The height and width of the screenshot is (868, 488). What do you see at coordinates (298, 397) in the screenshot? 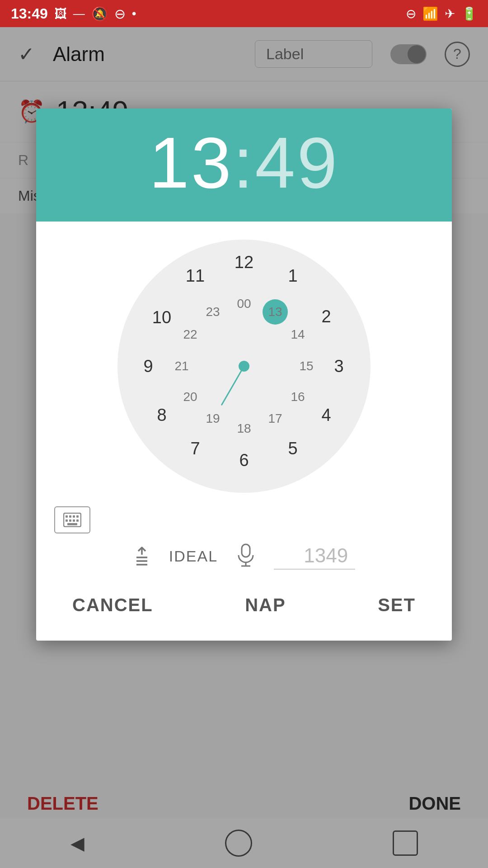
I see `clock-num-16: 16` at bounding box center [298, 397].